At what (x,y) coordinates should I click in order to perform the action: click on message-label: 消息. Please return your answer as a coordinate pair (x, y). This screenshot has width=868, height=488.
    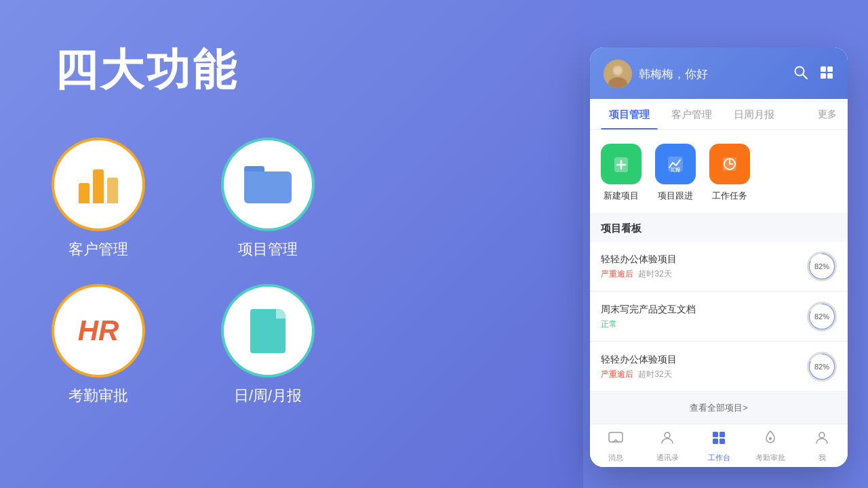
    Looking at the image, I should click on (616, 458).